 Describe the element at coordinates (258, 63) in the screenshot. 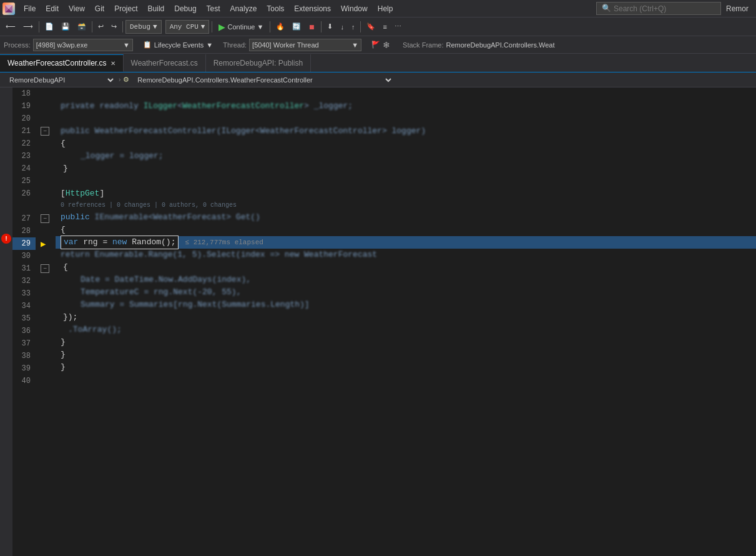

I see `tab-publish: RemoreDebugAPI: Publish` at that location.